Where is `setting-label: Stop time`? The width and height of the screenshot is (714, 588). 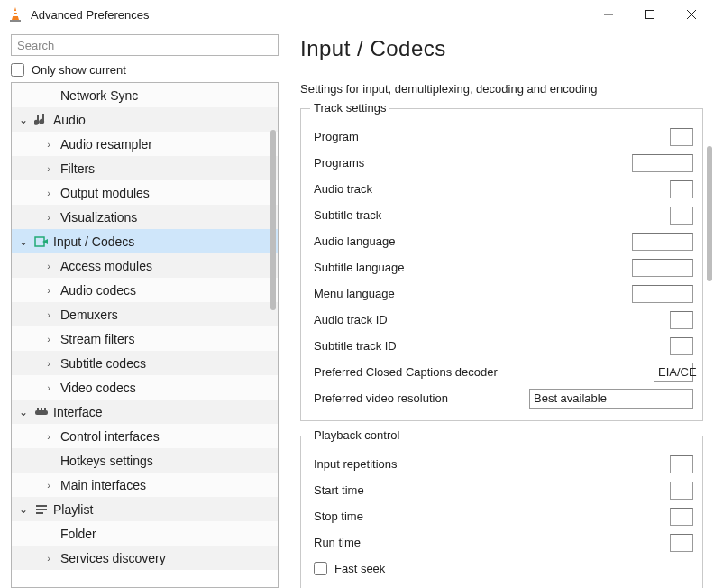
setting-label: Stop time is located at coordinates (489, 516).